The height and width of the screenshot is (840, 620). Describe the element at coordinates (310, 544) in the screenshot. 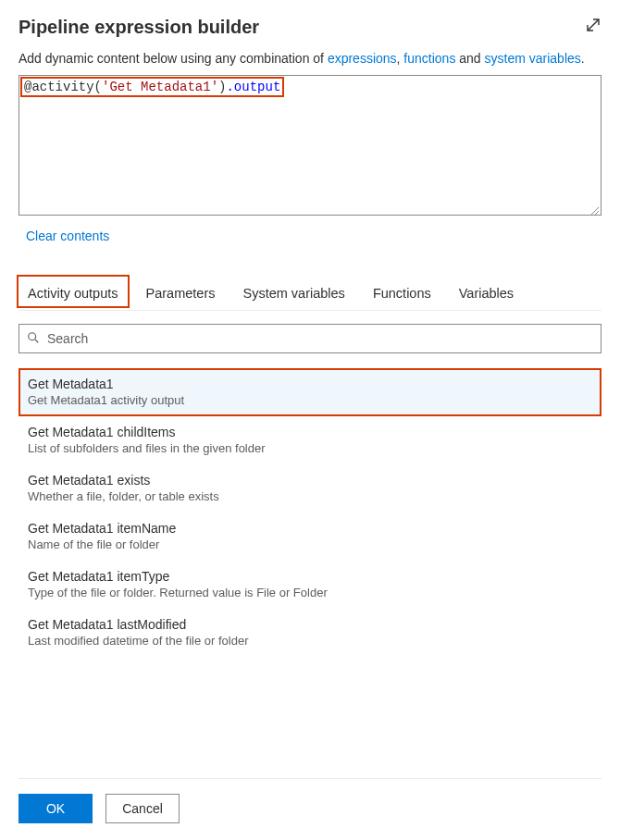

I see `list-item-desc: Name of the file or folder` at that location.